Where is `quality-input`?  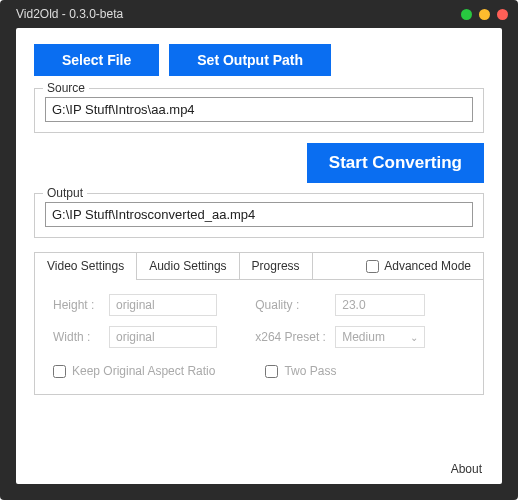 quality-input is located at coordinates (380, 305).